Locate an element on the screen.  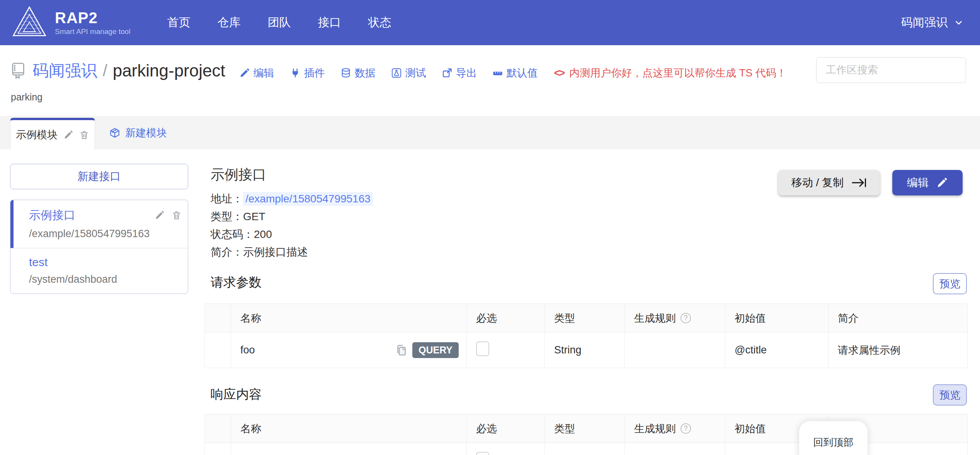
code-brackets-icon: <> is located at coordinates (560, 73).